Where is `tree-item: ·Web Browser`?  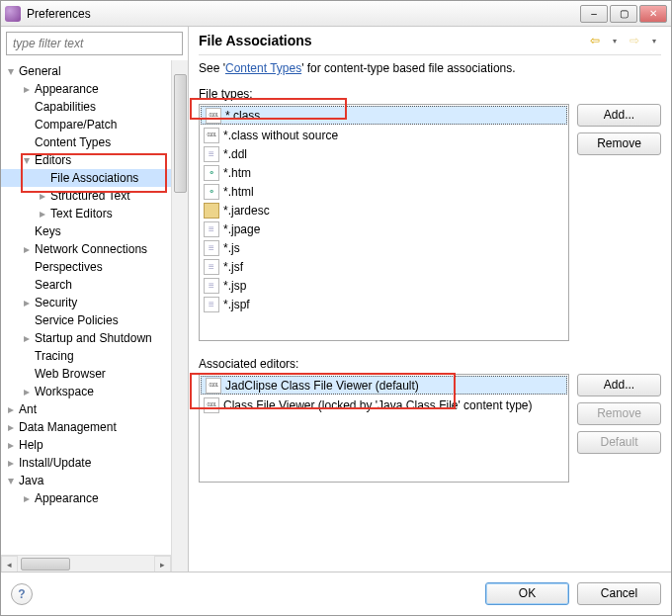 tree-item: ·Web Browser is located at coordinates (86, 374).